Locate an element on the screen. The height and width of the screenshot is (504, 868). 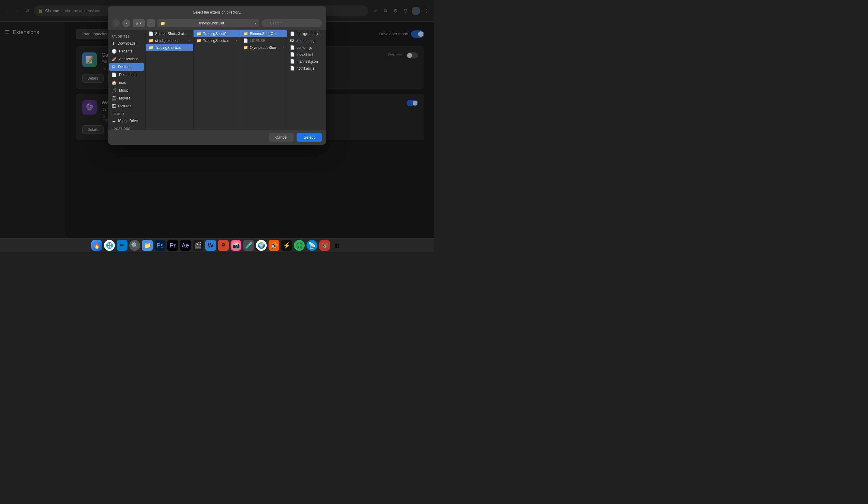
mac-label: mac is located at coordinates (123, 83).